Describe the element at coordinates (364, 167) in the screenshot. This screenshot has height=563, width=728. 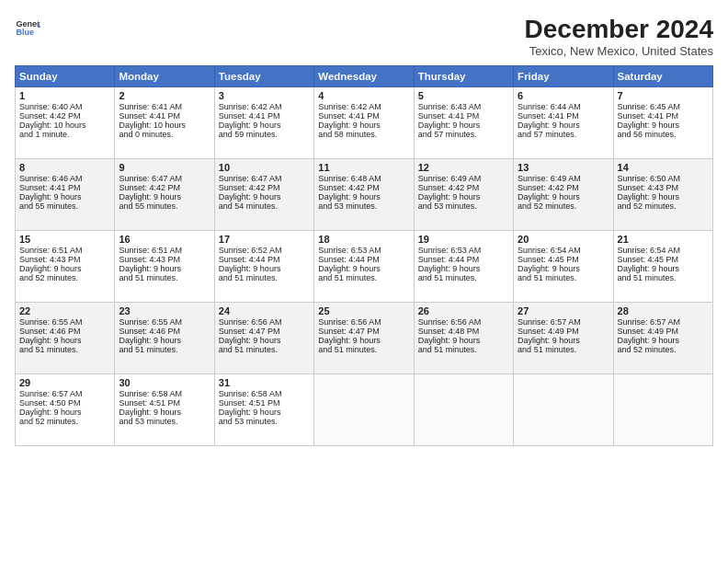
I see `day-number: 11` at that location.